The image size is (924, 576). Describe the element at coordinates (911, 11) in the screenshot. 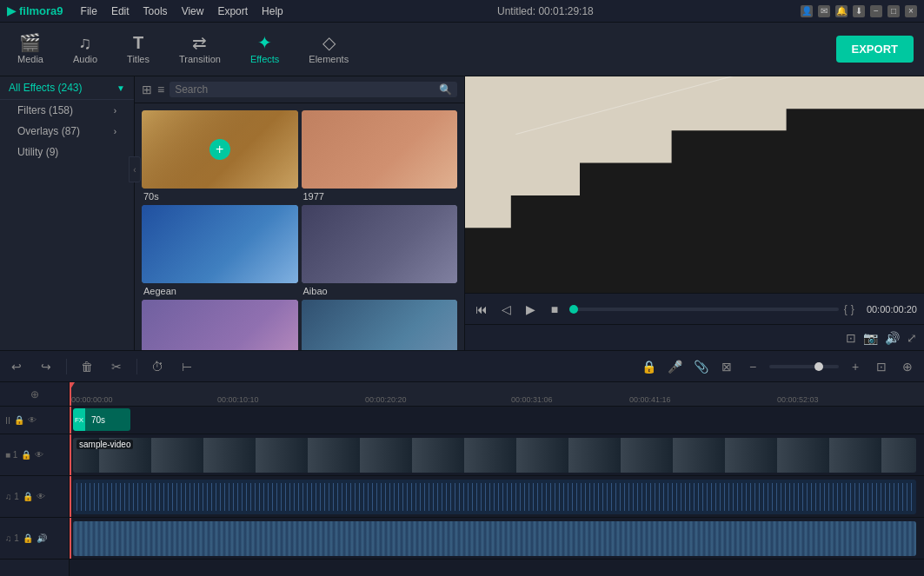

I see `close-button: ×` at that location.